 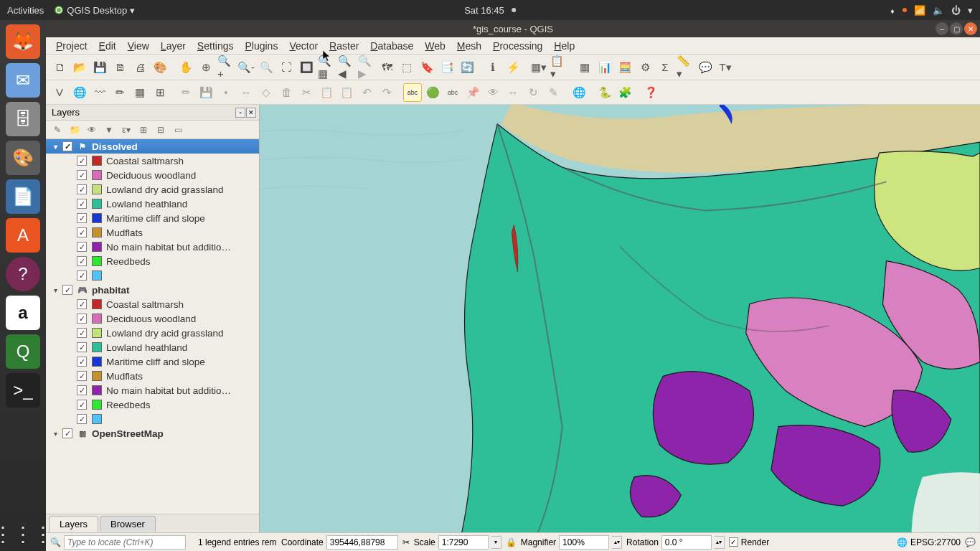 I want to click on clock: Sat 16:45, so click(x=490, y=10).